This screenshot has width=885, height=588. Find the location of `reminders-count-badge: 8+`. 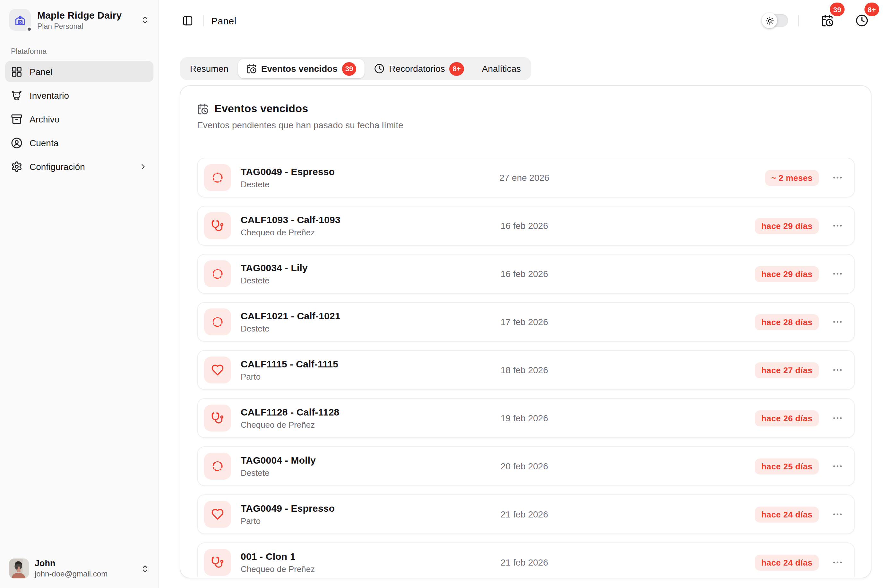

reminders-count-badge: 8+ is located at coordinates (872, 9).